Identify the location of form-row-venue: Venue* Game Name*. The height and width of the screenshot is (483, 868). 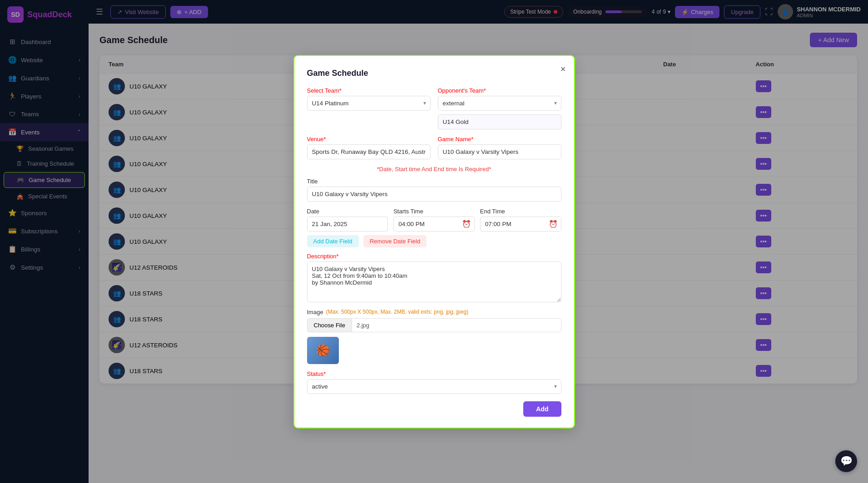
(434, 148).